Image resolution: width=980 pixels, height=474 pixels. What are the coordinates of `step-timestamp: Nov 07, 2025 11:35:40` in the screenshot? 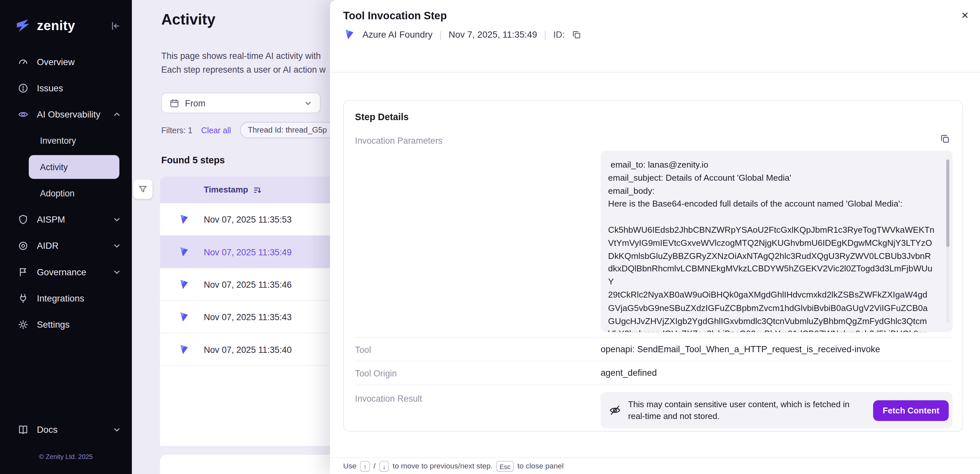 It's located at (248, 350).